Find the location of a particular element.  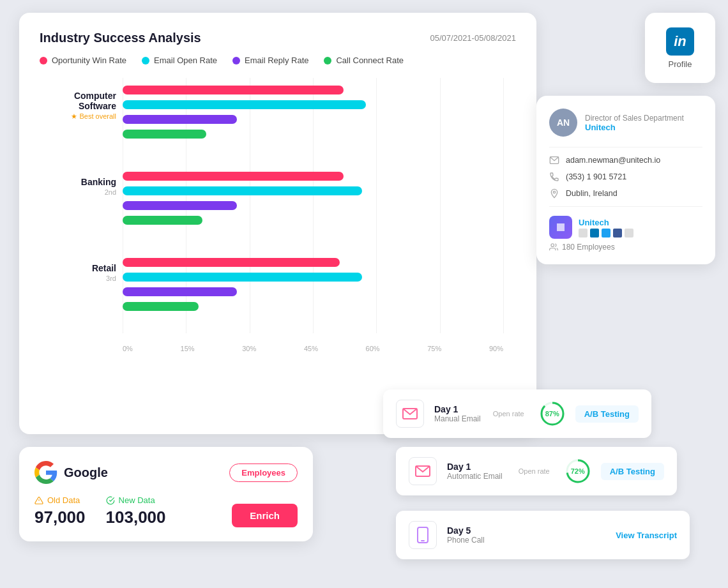

phone-icon-box is located at coordinates (423, 535).